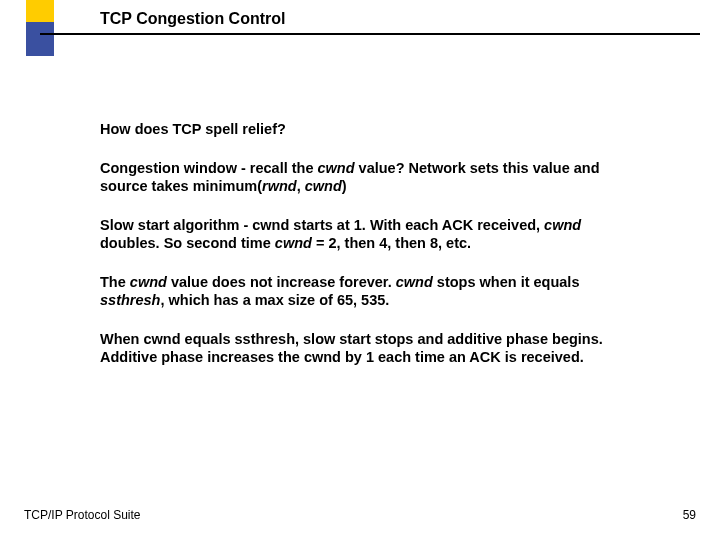  I want to click on slide-header: TCP Congestion Control, so click(360, 30).